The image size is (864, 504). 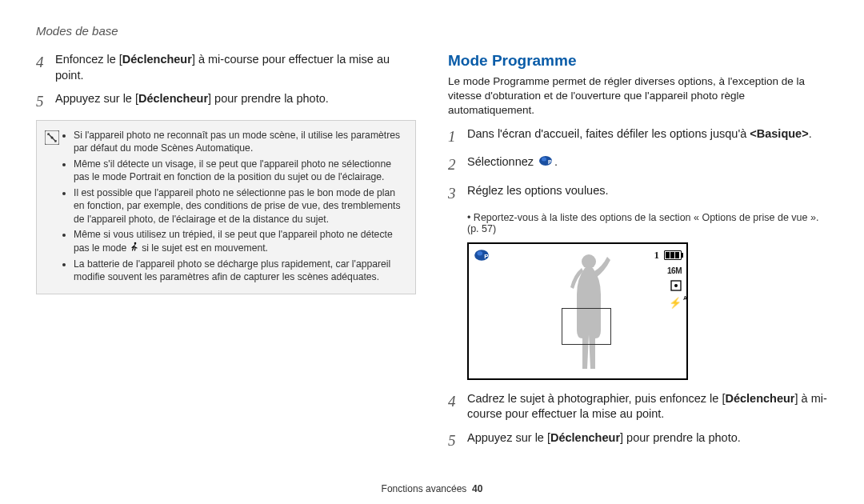 I want to click on note-item: Même si vous utilisez un trépied, il se …, so click(x=240, y=242).